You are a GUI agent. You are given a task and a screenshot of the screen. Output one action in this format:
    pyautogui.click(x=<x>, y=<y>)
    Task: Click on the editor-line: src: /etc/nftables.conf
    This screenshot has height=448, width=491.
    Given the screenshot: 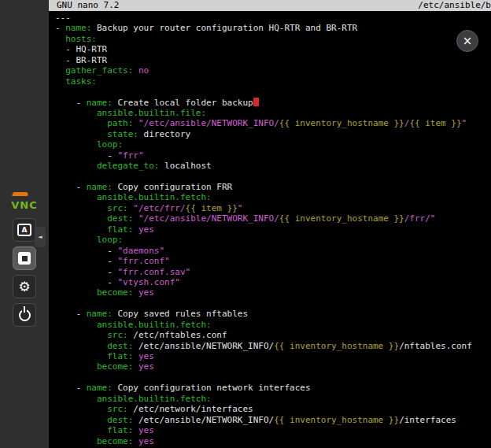 What is the action you would take?
    pyautogui.click(x=273, y=335)
    